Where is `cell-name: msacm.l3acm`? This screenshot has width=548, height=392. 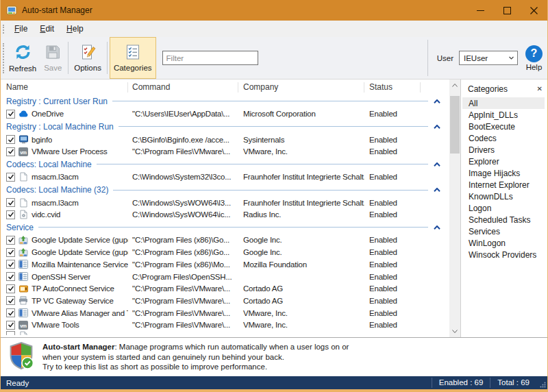 cell-name: msacm.l3acm is located at coordinates (64, 203).